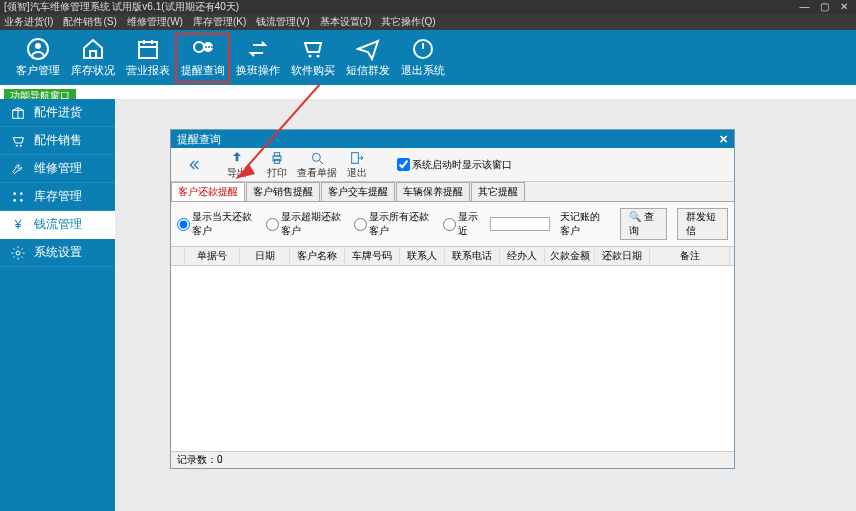 The width and height of the screenshot is (856, 511). What do you see at coordinates (122, 7) in the screenshot?
I see `app-title: [领智]汽车维修管理系统 试用版v6.1(试用期还有40天)` at bounding box center [122, 7].